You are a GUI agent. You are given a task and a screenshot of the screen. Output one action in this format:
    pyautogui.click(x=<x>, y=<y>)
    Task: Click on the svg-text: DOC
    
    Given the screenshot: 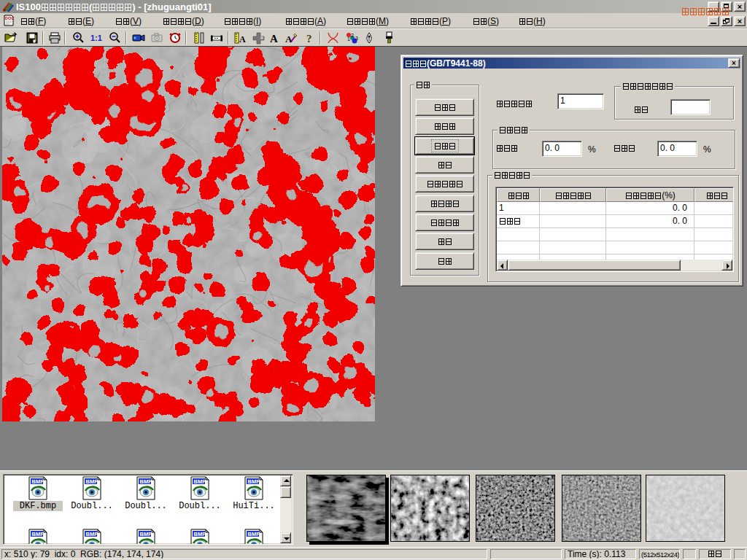 What is the action you would take?
    pyautogui.click(x=9, y=18)
    